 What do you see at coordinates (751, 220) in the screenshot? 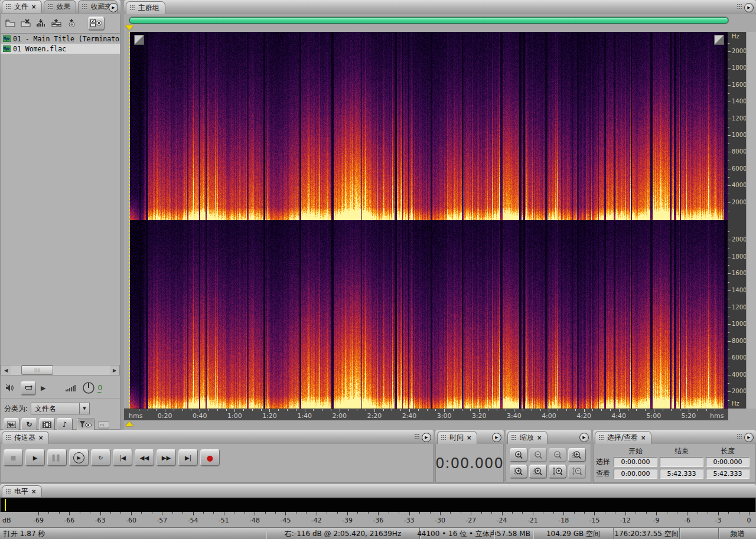
I see `vertical-scroll-strip` at bounding box center [751, 220].